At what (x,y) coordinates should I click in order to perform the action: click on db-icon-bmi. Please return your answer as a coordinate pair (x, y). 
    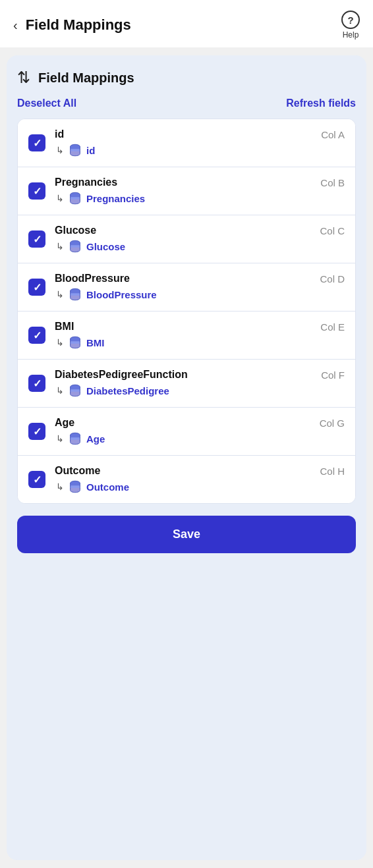
    Looking at the image, I should click on (75, 342).